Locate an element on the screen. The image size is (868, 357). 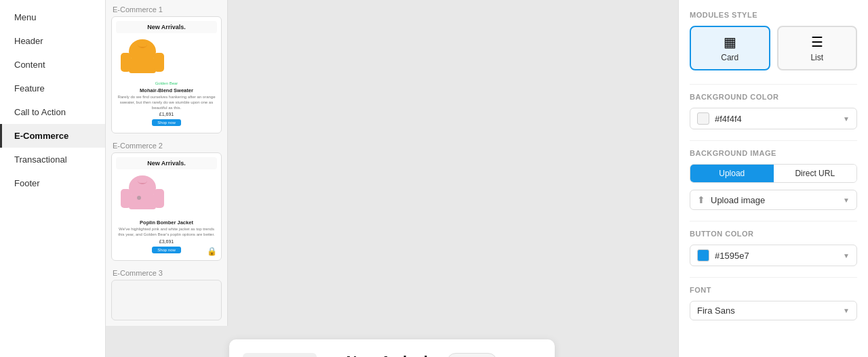
template-card-1: New Arrivals. Golden Bear Mohair-Blend S… is located at coordinates (167, 75).